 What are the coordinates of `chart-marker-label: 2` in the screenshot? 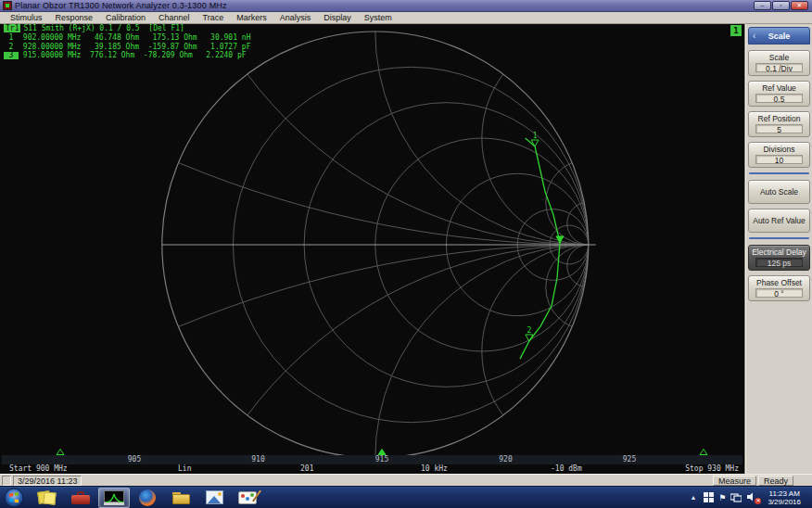 It's located at (528, 330).